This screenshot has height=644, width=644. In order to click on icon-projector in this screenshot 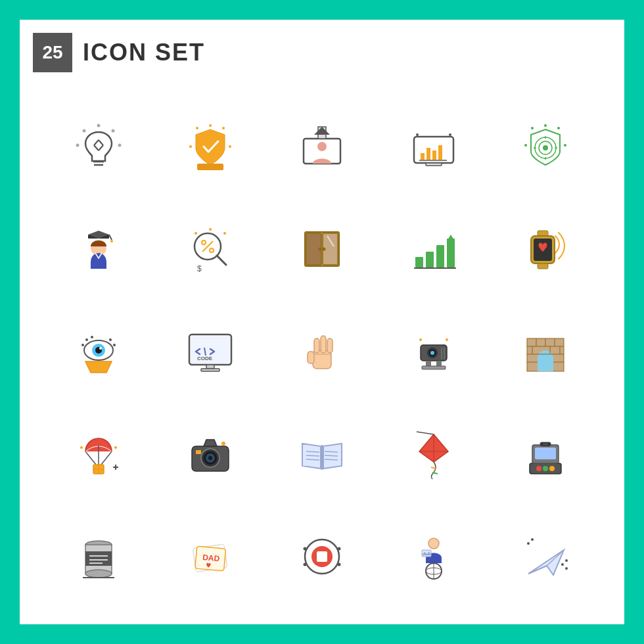, I will do `click(434, 352)`.